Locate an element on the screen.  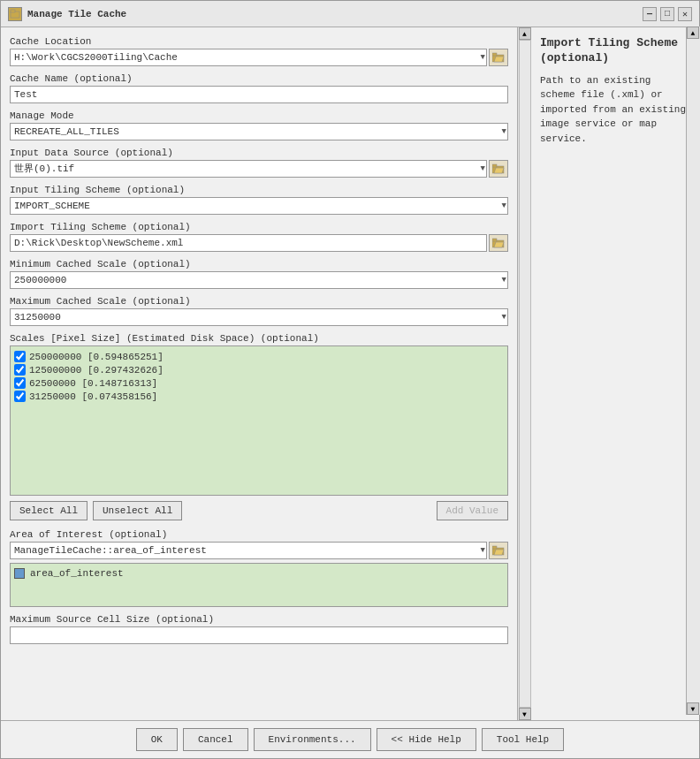
cache-name-input: Test is located at coordinates (259, 95).